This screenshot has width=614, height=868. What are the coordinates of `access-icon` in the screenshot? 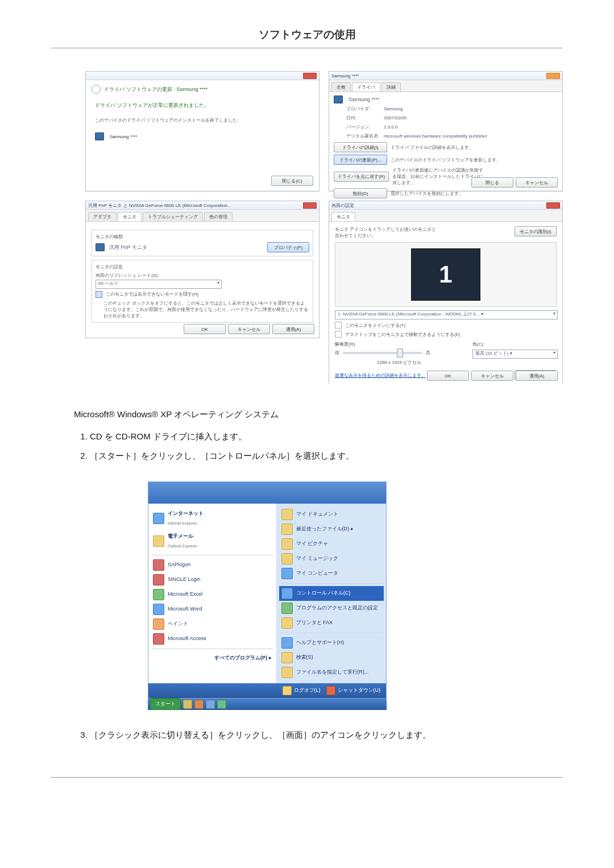 It's located at (159, 639).